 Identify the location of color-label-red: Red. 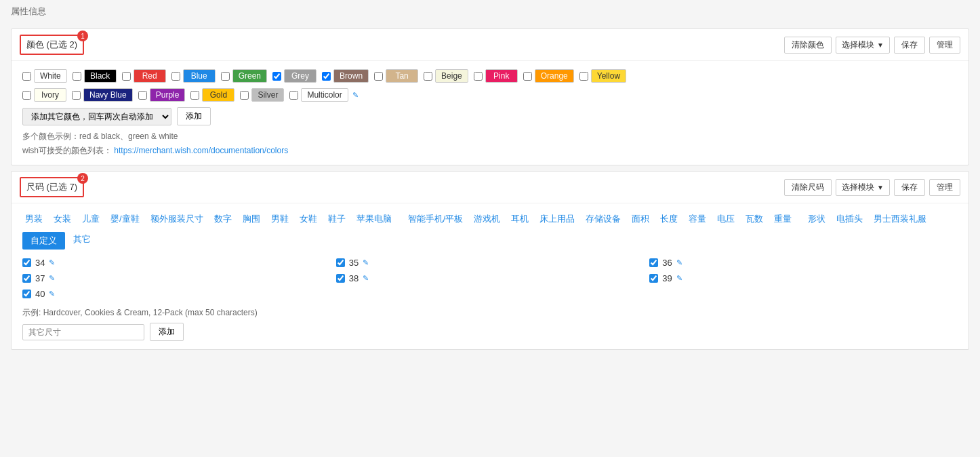
(150, 76).